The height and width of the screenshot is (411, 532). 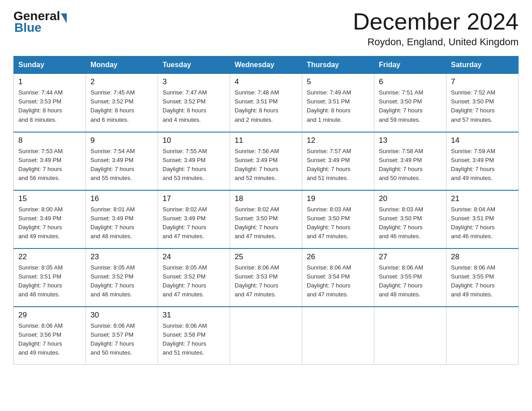 What do you see at coordinates (483, 219) in the screenshot?
I see `calendar-cell: 21Sunrise: 8:04 AM Sunset: 3:51 PM Dayli…` at bounding box center [483, 219].